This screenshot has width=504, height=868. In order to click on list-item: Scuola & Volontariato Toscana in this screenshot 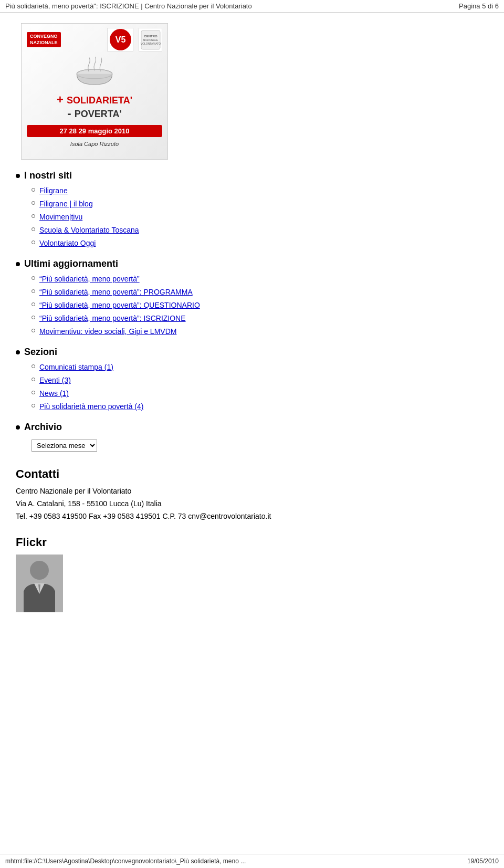, I will do `click(260, 230)`.